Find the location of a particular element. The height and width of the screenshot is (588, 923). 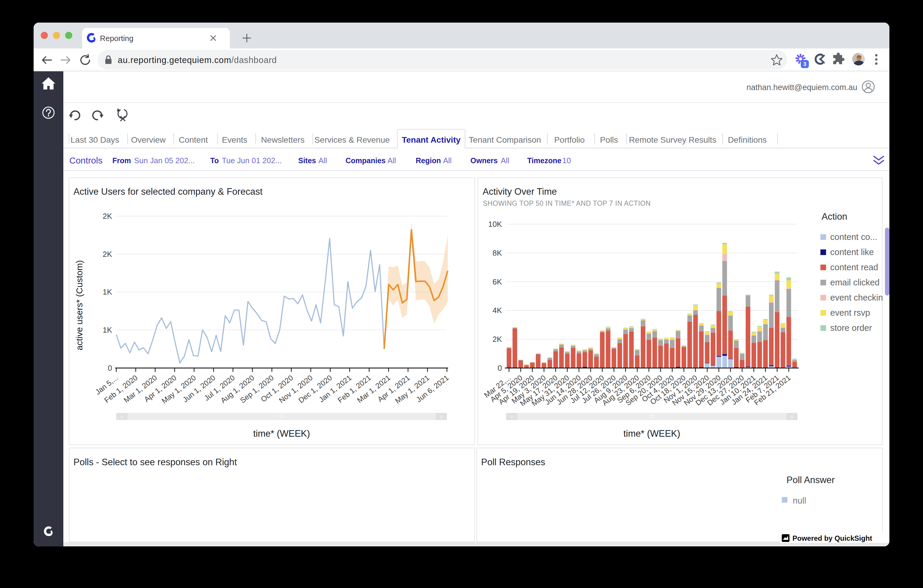

svg-text: email clicked is located at coordinates (855, 282).